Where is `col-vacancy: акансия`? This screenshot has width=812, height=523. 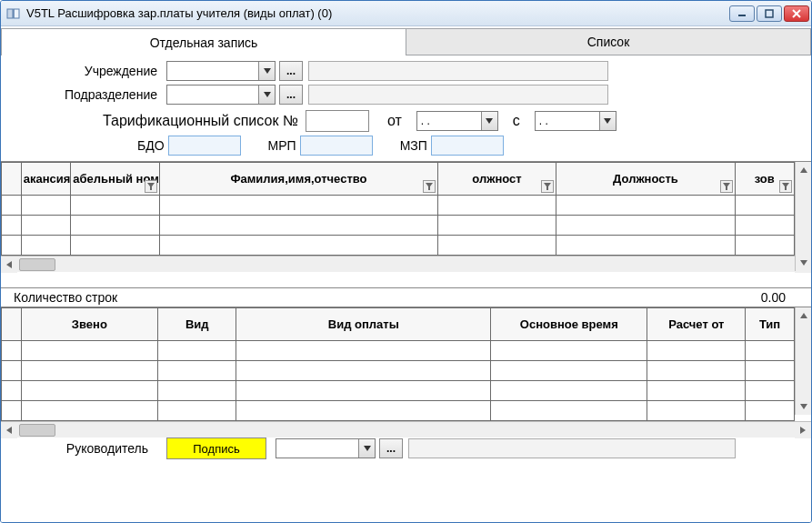 col-vacancy: акансия is located at coordinates (45, 179).